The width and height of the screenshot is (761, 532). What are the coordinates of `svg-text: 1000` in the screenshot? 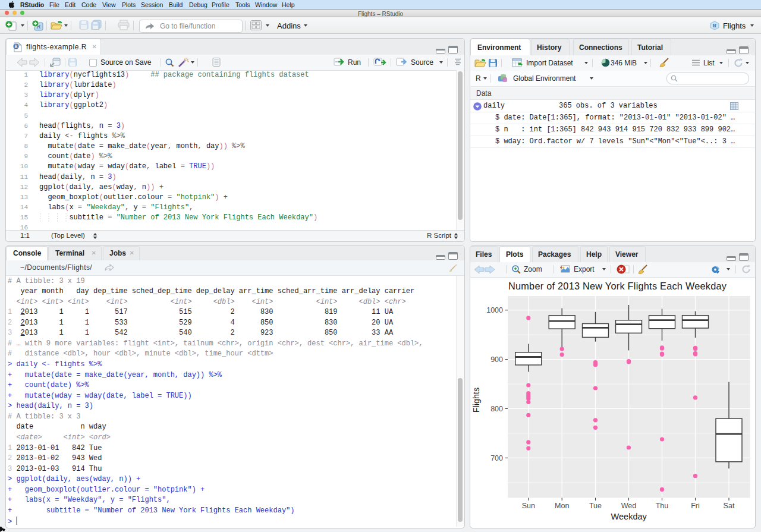 It's located at (495, 310).